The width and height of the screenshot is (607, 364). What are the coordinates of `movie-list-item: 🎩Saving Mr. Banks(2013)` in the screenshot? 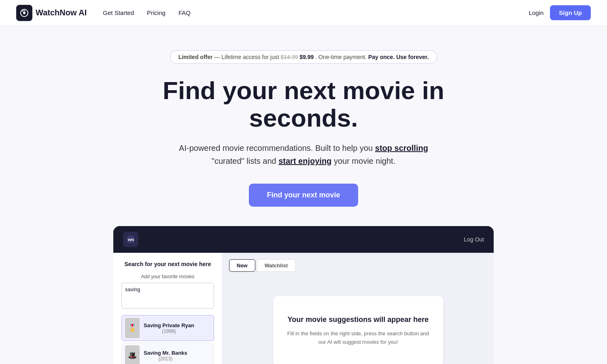 It's located at (168, 353).